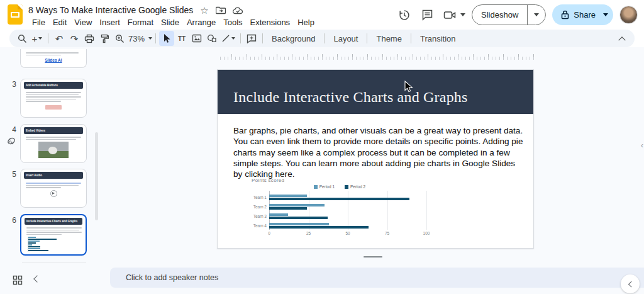  What do you see at coordinates (463, 15) in the screenshot?
I see `camera-dropdown-caret` at bounding box center [463, 15].